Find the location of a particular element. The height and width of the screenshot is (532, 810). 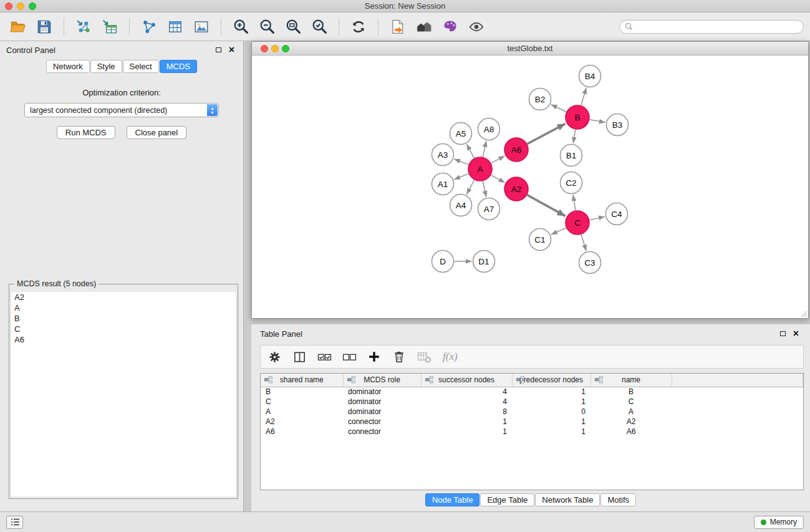

deselect-all-button is located at coordinates (349, 357).